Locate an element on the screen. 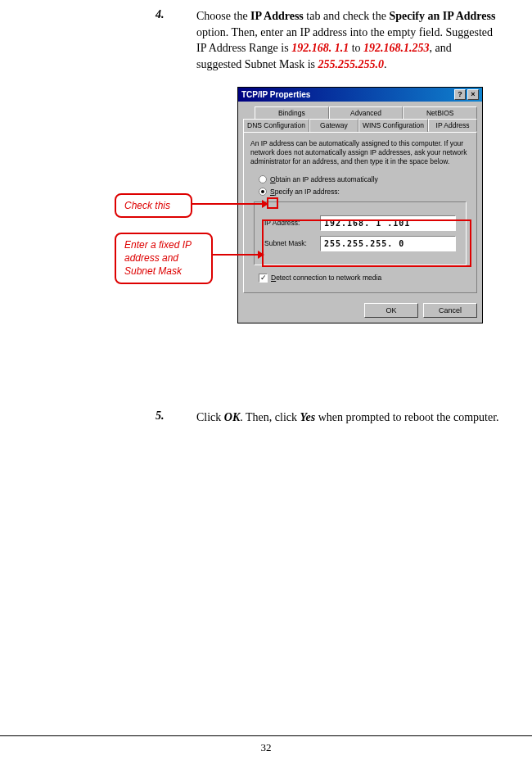  checkbox-detect-connection: ✓ Detect connection to network media is located at coordinates (364, 278).